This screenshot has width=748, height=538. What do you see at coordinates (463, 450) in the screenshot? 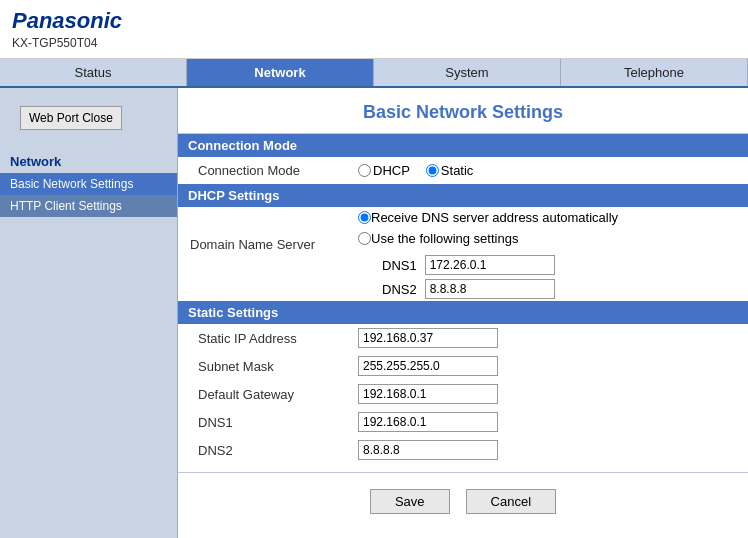
I see `static-dns2-row: DNS2` at bounding box center [463, 450].